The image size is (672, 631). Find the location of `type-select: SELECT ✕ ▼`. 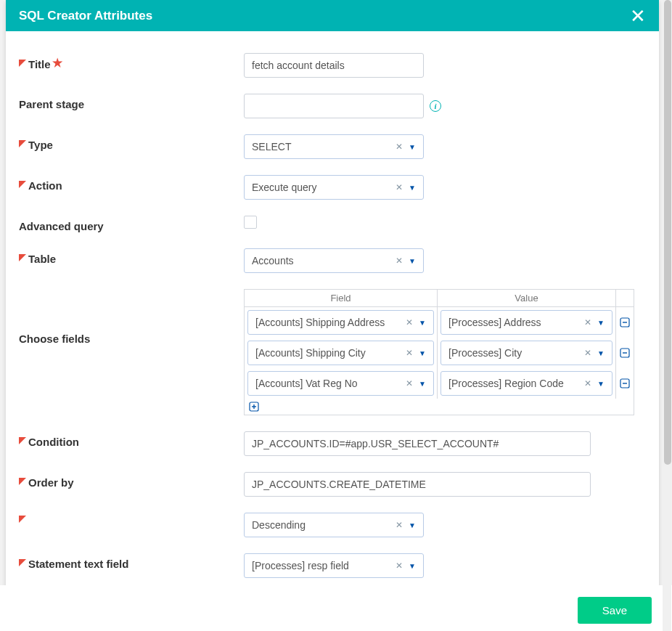

type-select: SELECT ✕ ▼ is located at coordinates (334, 147).